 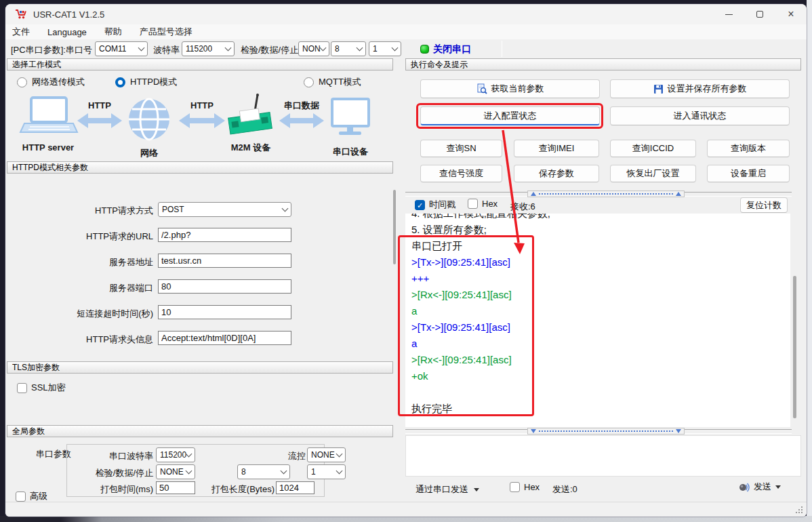 I want to click on serial-toolbar: [PC串口参数]:串口号 COM11 波特率 115200 检验/数据/停止 N…, so click(x=406, y=49).